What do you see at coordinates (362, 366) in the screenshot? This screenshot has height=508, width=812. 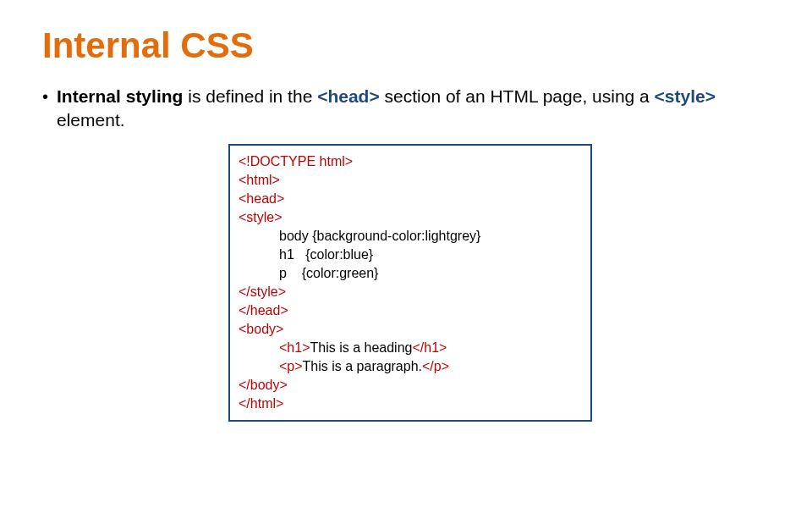 I see `code-text: This is a paragraph.` at bounding box center [362, 366].